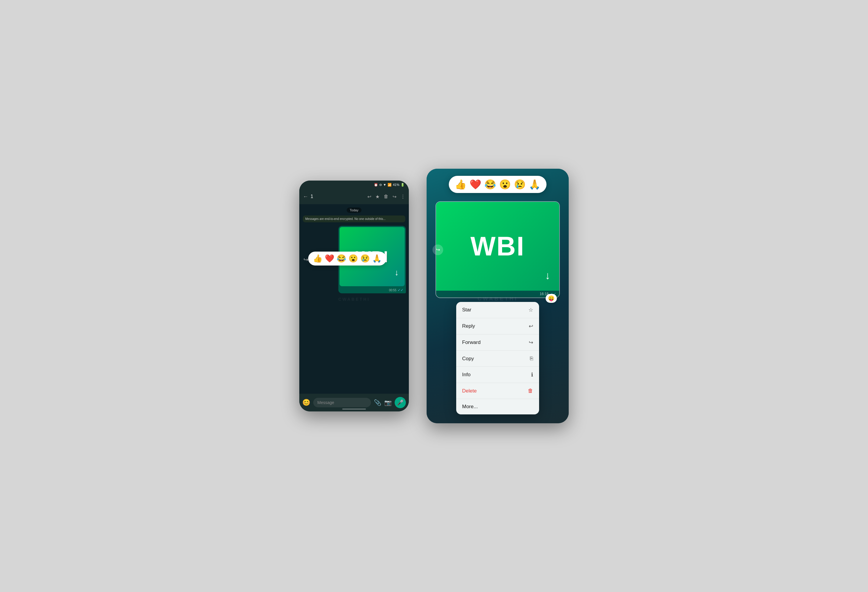 The width and height of the screenshot is (868, 592). What do you see at coordinates (497, 249) in the screenshot?
I see `right-bubble-container: ↪ WBI ↓ 16:18 ✓✓ 😛` at bounding box center [497, 249].